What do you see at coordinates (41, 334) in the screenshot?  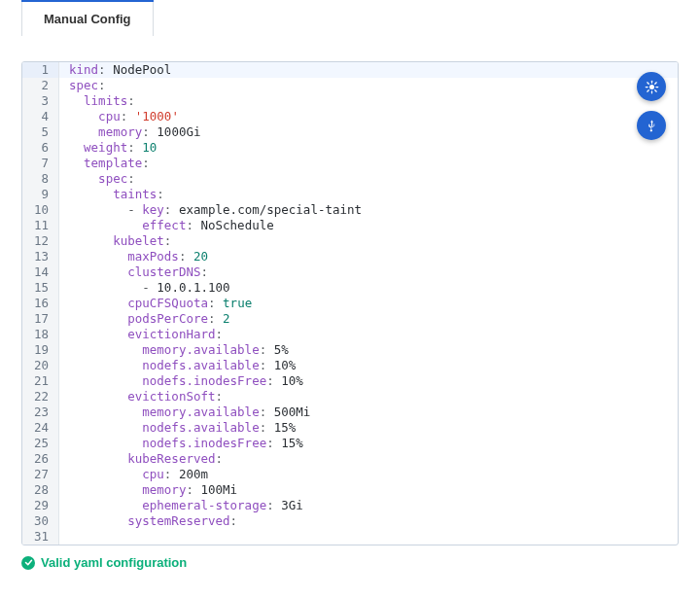 I see `line-number: 18` at bounding box center [41, 334].